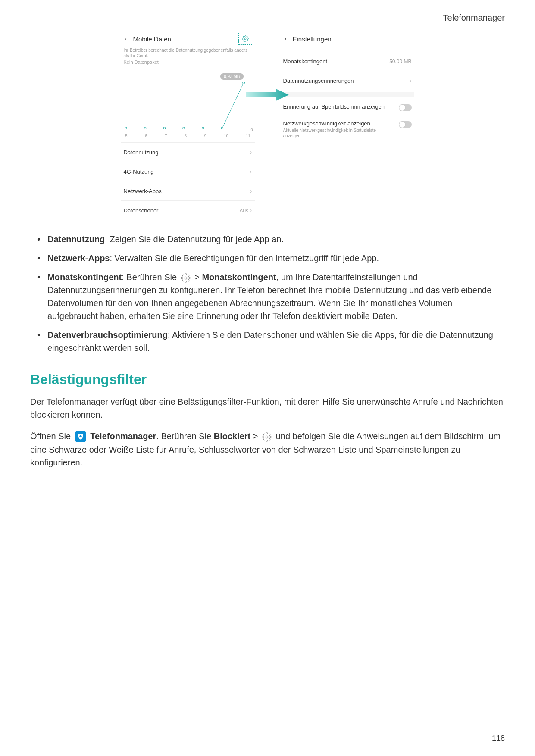 The width and height of the screenshot is (535, 756). I want to click on list-item: Monatskontingent: Berühren Sie > Monatsk…, so click(274, 297).